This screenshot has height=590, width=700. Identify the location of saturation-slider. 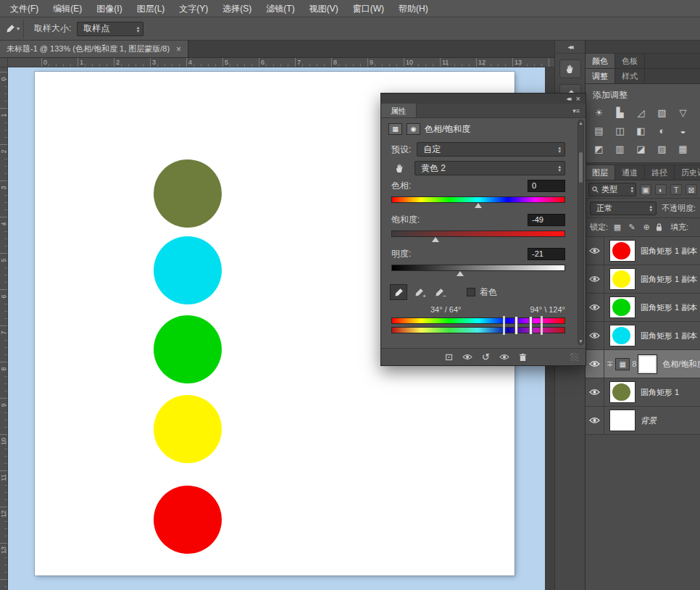
(478, 235).